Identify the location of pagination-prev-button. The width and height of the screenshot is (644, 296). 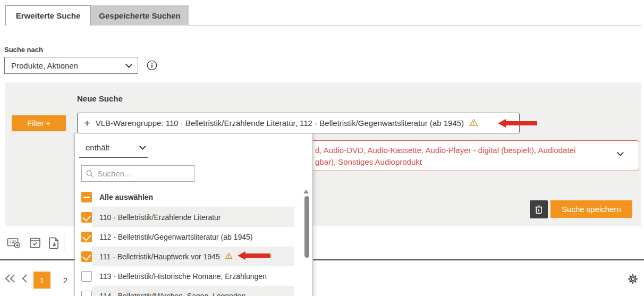
(24, 280).